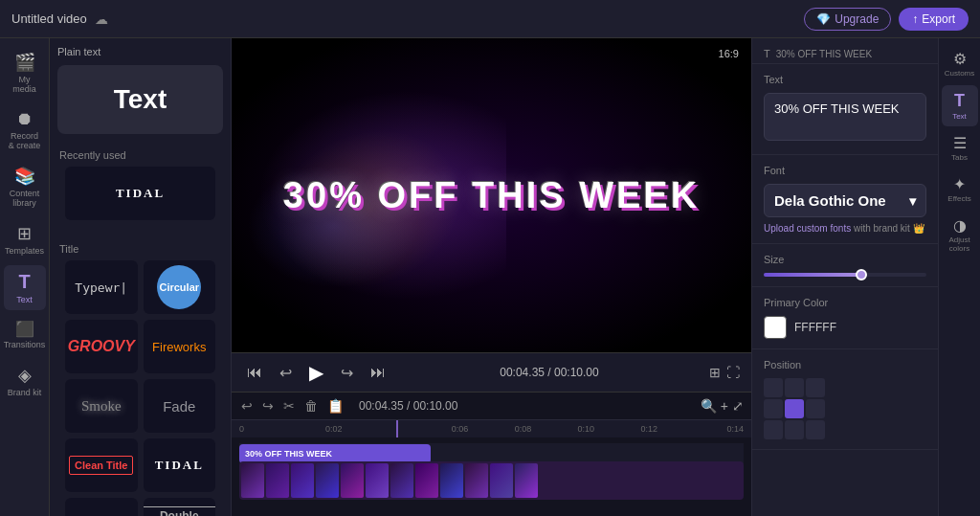 The image size is (980, 516). What do you see at coordinates (180, 511) in the screenshot?
I see `double-lines-label: Double Lines` at bounding box center [180, 511].